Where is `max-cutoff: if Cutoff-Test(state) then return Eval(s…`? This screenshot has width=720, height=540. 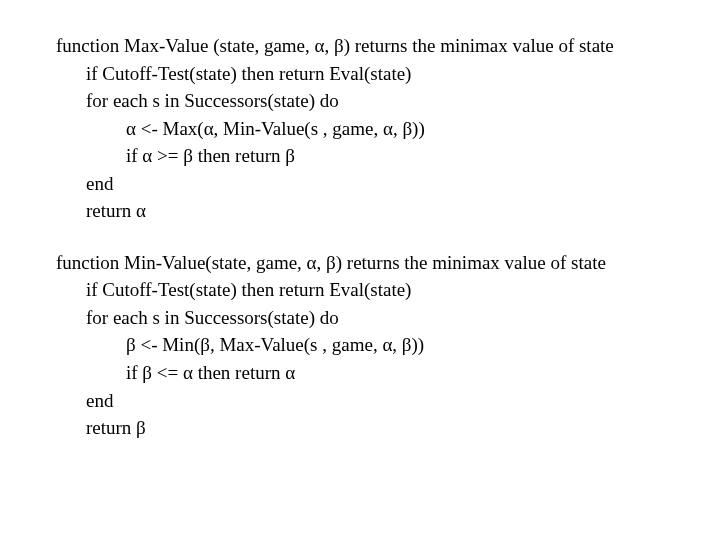
max-cutoff: if Cutoff-Test(state) then return Eval(s… is located at coordinates (388, 74).